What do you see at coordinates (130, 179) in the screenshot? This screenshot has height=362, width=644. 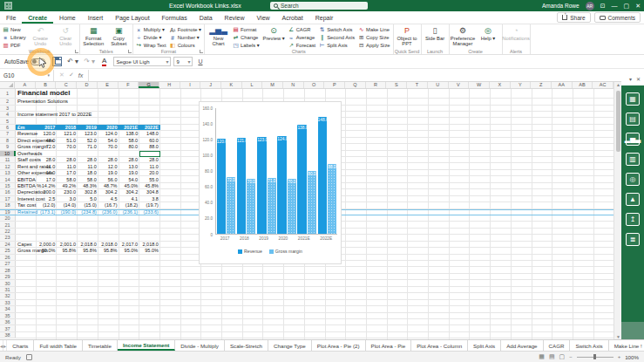 I see `cell-F14: 54.0` at bounding box center [130, 179].